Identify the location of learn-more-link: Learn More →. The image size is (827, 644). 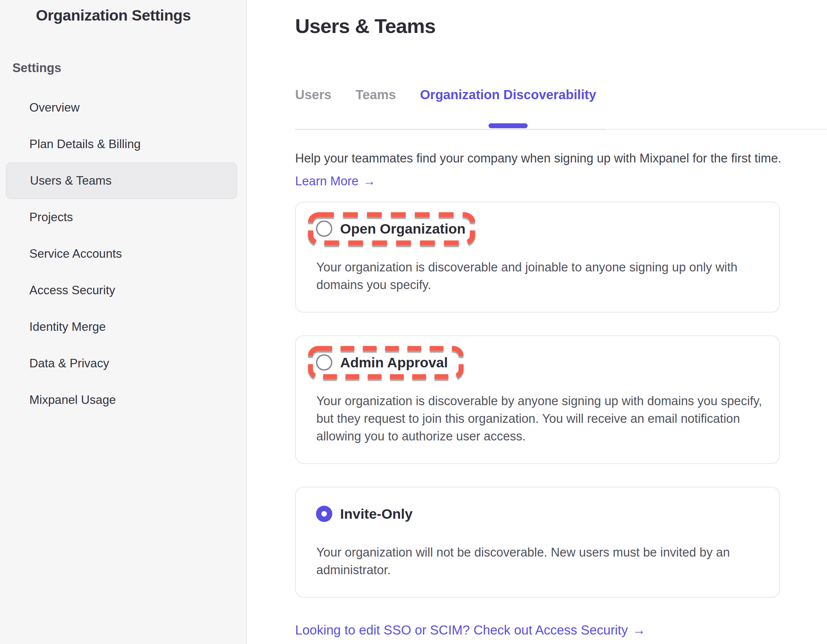
(335, 181).